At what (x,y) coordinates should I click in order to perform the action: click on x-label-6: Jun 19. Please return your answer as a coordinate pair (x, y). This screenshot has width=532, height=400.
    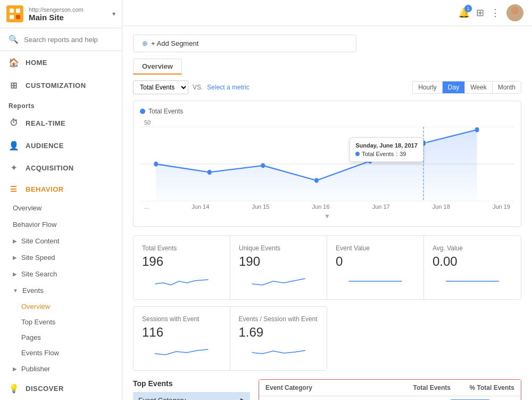
    Looking at the image, I should click on (501, 207).